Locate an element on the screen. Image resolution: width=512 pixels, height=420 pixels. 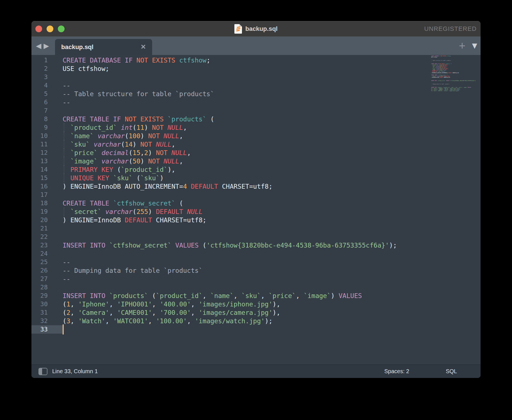
line-number: 30 is located at coordinates (47, 304).